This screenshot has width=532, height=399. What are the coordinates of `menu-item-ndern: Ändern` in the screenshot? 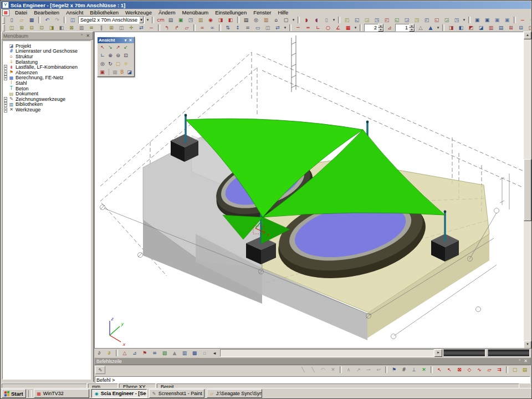 It's located at (167, 12).